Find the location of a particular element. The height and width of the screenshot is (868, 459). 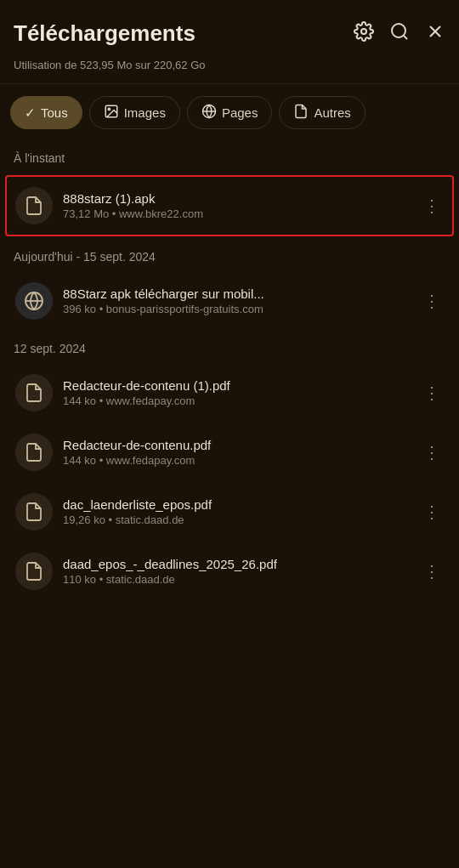

header-icons is located at coordinates (400, 34).